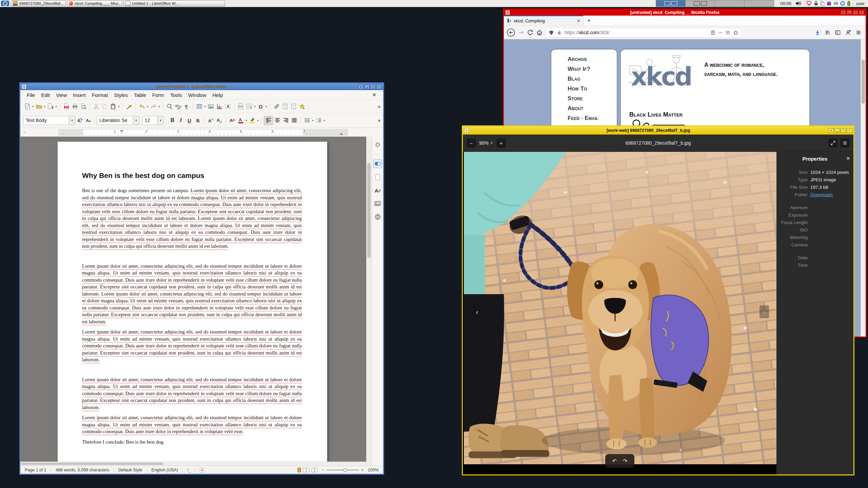 The width and height of the screenshot is (868, 488). Describe the element at coordinates (302, 106) in the screenshot. I see `insert-bookmark-icon` at that location.